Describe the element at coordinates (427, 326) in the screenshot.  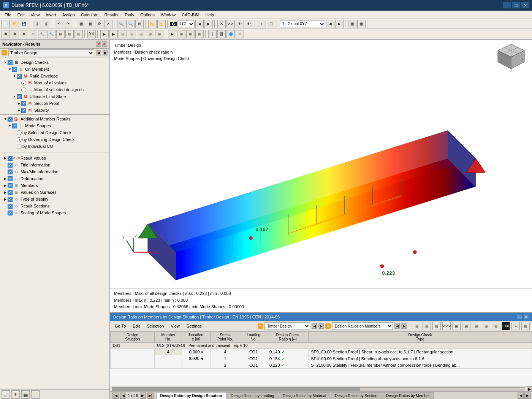
I see `res-tb2: ⊞` at that location.